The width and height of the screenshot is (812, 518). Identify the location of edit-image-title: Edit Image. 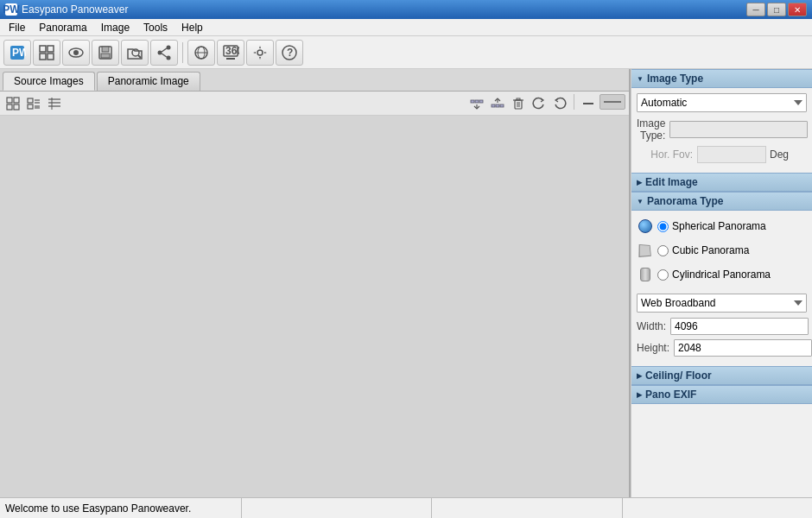
(672, 182).